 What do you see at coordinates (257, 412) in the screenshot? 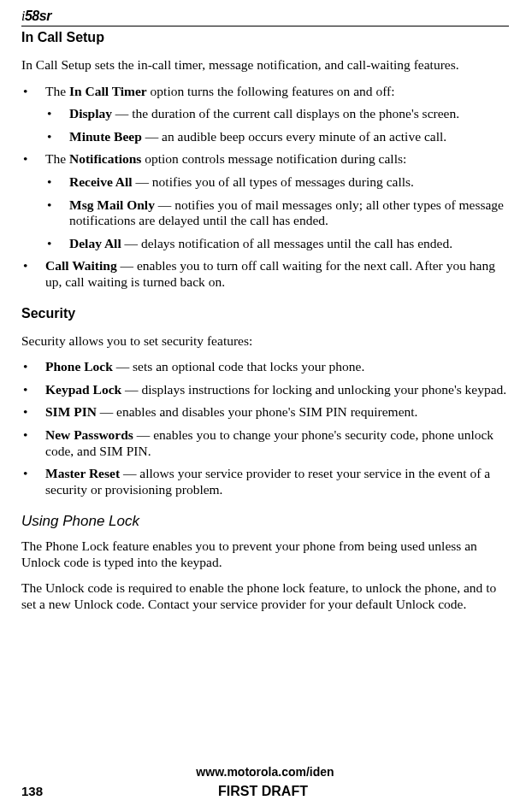
I see `text: — enables and disables your phone's SIM …` at bounding box center [257, 412].